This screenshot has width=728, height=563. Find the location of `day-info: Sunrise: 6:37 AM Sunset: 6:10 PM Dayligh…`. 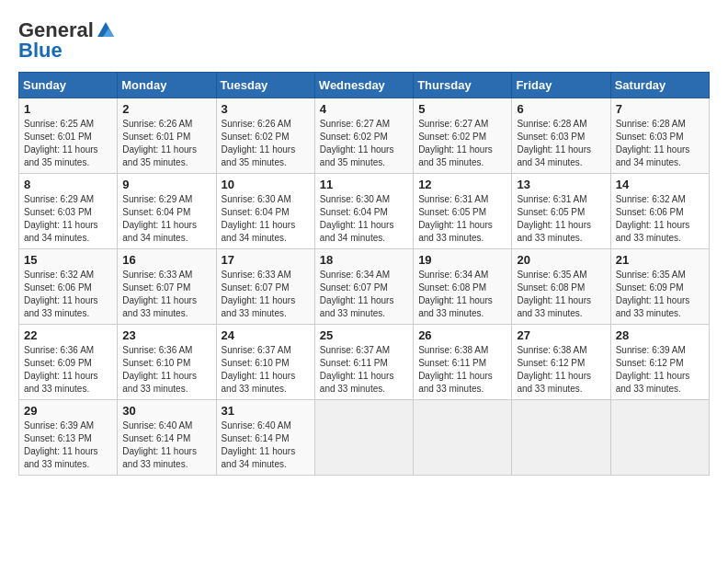

day-info: Sunrise: 6:37 AM Sunset: 6:10 PM Dayligh… is located at coordinates (266, 370).